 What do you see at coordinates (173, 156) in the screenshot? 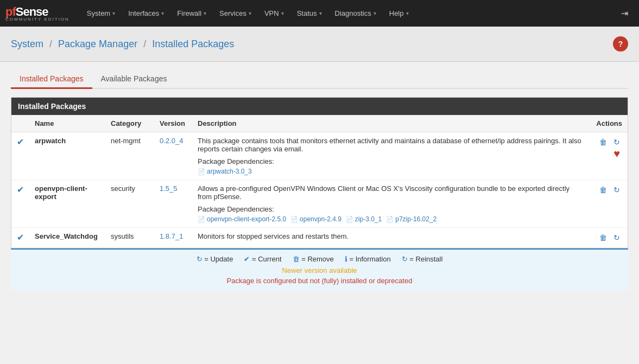
I see `row-version-arpwatch: 0.2.0_4` at bounding box center [173, 156].